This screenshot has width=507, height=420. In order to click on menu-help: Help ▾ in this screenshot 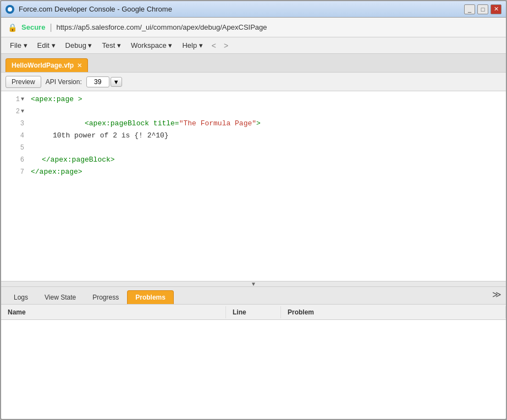, I will do `click(192, 45)`.